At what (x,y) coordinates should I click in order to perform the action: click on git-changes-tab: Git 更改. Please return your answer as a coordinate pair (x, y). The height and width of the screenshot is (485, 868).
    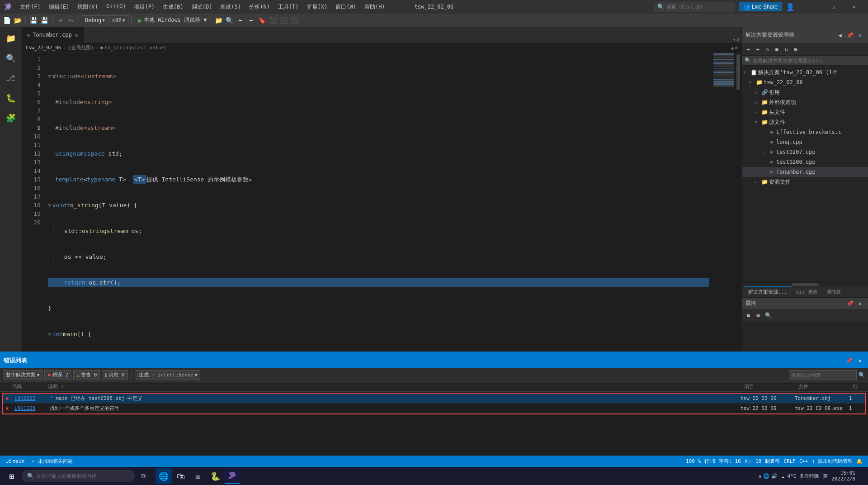
    Looking at the image, I should click on (807, 292).